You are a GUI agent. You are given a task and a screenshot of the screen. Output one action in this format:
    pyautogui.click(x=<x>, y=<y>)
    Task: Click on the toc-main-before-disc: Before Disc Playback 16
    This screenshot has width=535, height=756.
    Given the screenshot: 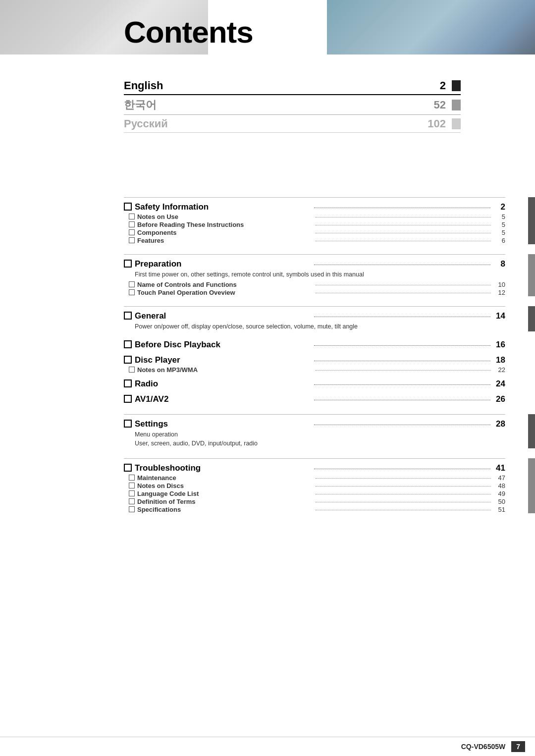 What is the action you would take?
    pyautogui.click(x=315, y=345)
    